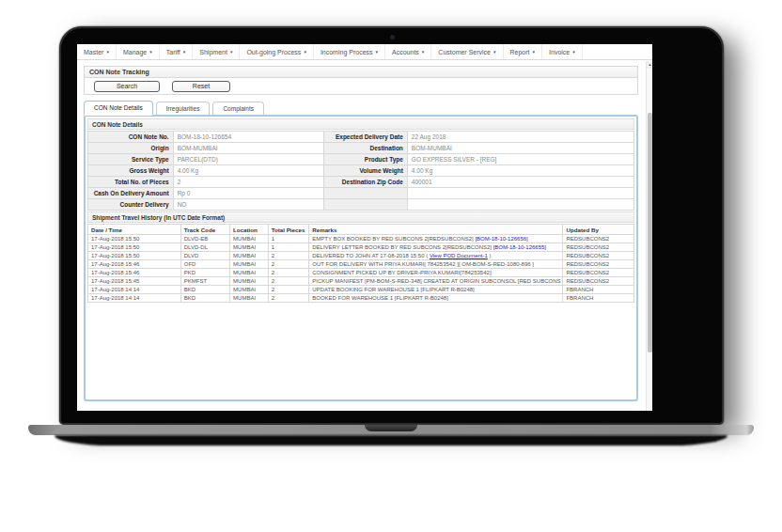 The width and height of the screenshot is (782, 532). I want to click on history-section-header: Shipment Travel History (In UTC Date For…, so click(361, 217).